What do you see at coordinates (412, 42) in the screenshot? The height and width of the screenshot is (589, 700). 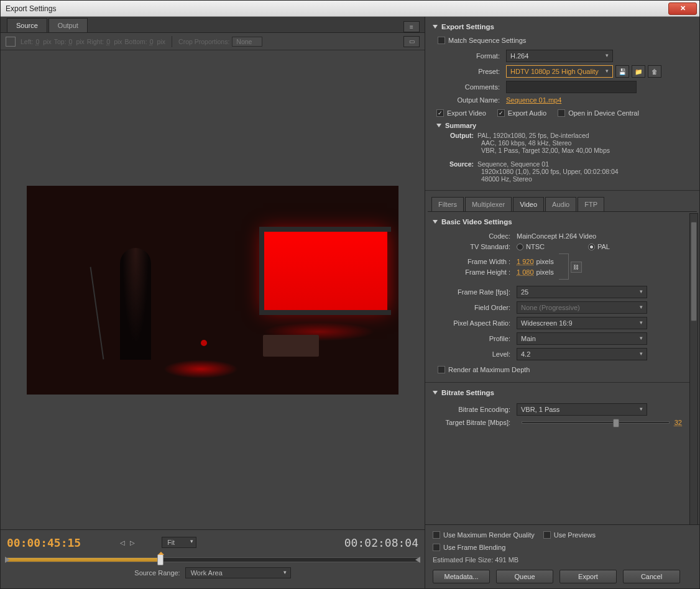 I see `output-preview-icon: ▭` at bounding box center [412, 42].